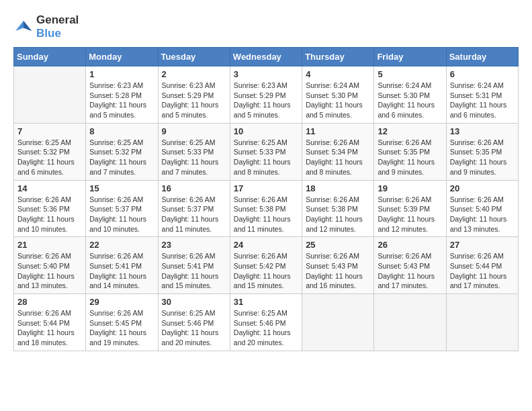 The width and height of the screenshot is (532, 411). Describe the element at coordinates (122, 322) in the screenshot. I see `day-cell: 29Sunrise: 6:26 AM Sunset: 5:45 PM Dayli…` at that location.